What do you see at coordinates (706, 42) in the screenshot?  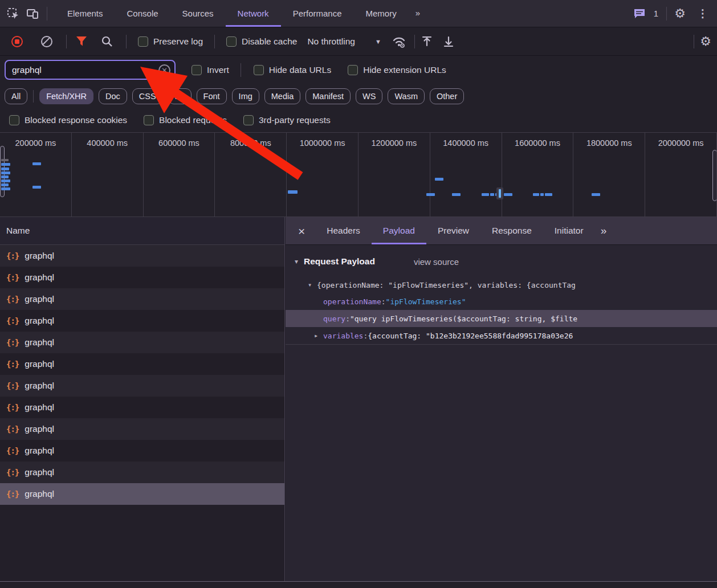 I see `network-settings-gear-icon: ⚙` at bounding box center [706, 42].